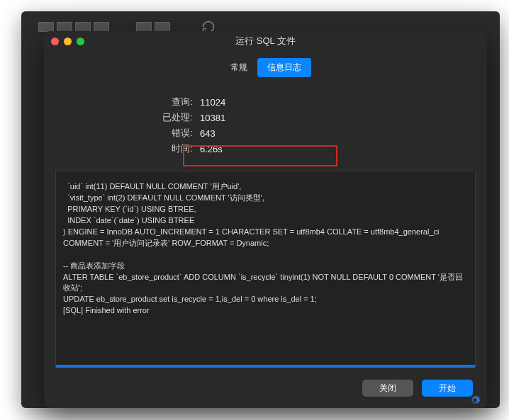  What do you see at coordinates (211, 149) in the screenshot?
I see `time-value: 6.26s` at bounding box center [211, 149].